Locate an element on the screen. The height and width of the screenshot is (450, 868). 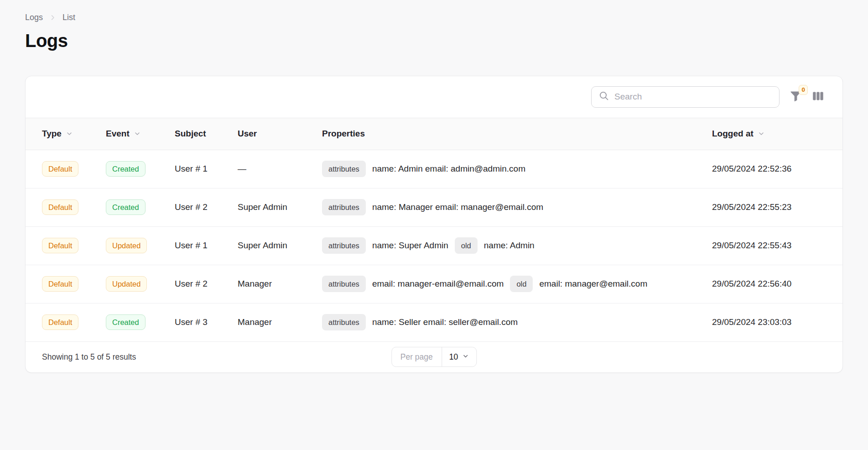
subject-cell: User # 3 is located at coordinates (206, 322).